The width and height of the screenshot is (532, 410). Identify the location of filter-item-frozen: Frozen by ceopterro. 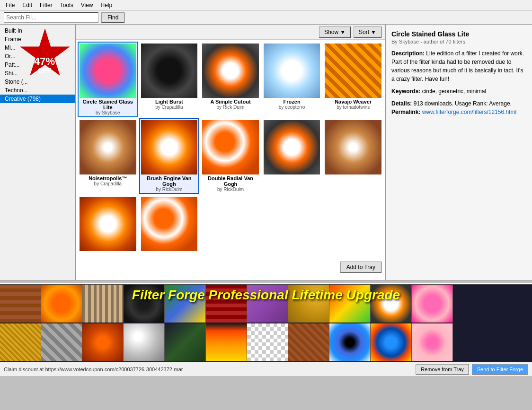
(292, 79).